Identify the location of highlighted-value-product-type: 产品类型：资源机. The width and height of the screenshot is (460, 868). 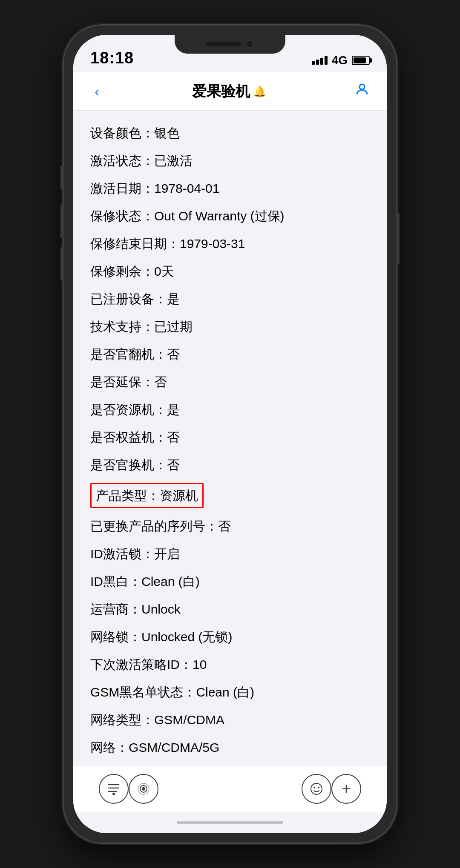
(147, 495).